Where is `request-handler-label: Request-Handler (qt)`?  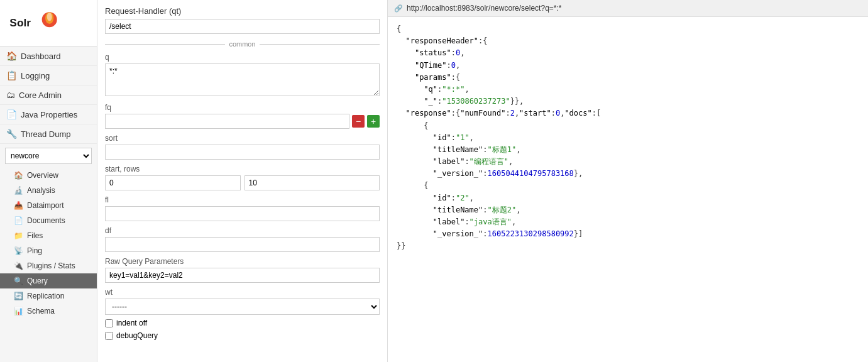
request-handler-label: Request-Handler (qt) is located at coordinates (243, 11).